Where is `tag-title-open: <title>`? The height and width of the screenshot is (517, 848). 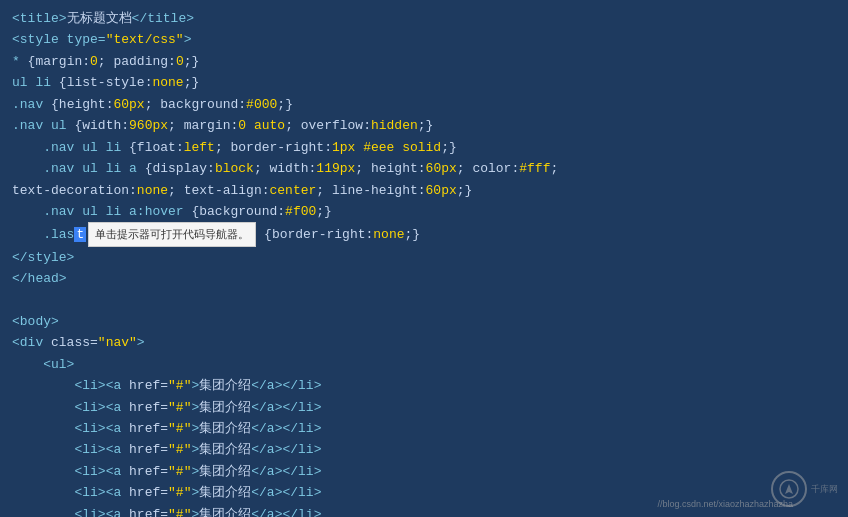
tag-title-open: <title> is located at coordinates (40, 18).